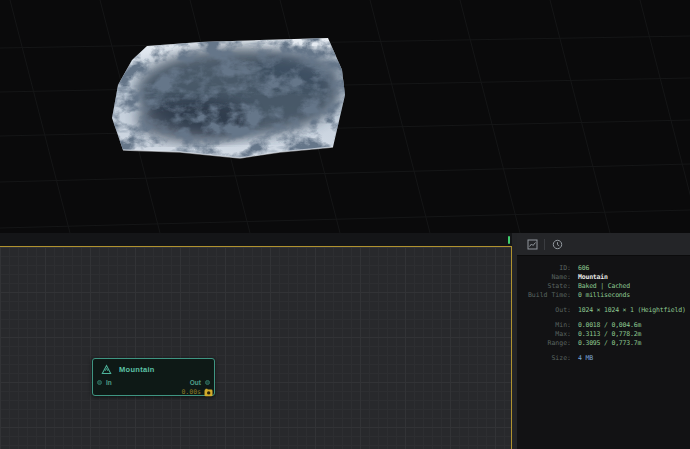 The width and height of the screenshot is (690, 449). I want to click on node-build-time-row: 0.00s, so click(154, 392).